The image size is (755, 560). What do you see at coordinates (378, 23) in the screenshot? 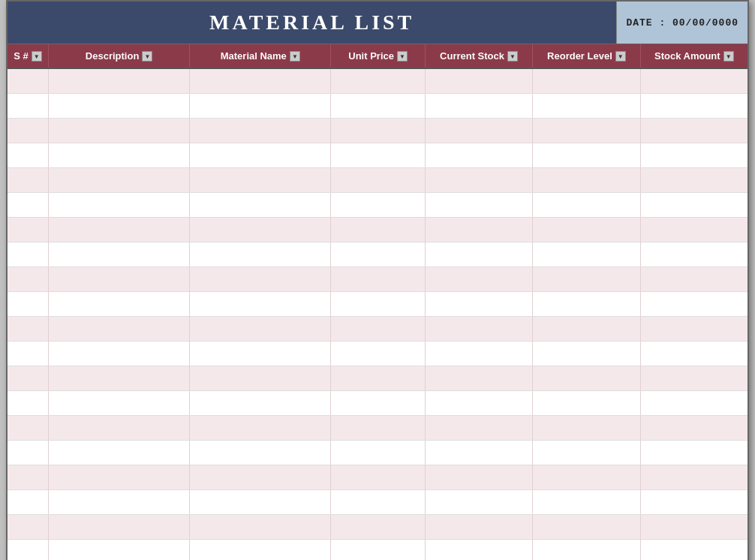
I see `title-row: MATERIAL LIST DATE : 00/00/0000` at bounding box center [378, 23].